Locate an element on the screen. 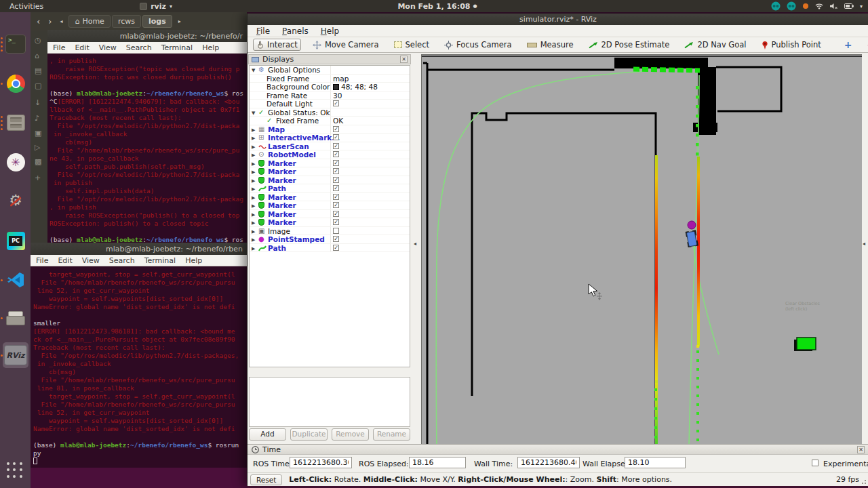  desktop-icon: ▤ is located at coordinates (38, 70).